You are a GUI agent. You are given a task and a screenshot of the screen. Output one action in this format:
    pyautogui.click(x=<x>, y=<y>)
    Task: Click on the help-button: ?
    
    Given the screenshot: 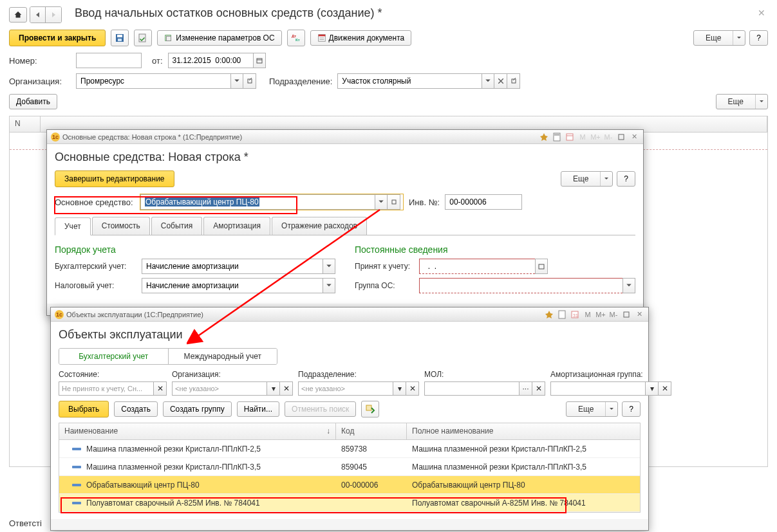 What is the action you would take?
    pyautogui.click(x=758, y=38)
    